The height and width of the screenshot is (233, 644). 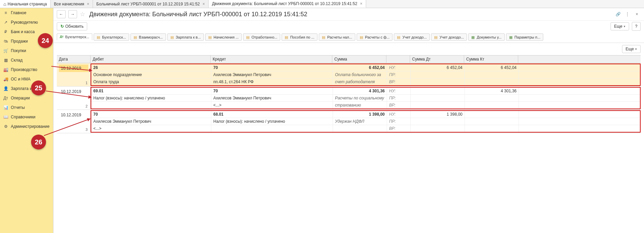 I want to click on tab-home: Начальная страница, so click(x=25, y=4).